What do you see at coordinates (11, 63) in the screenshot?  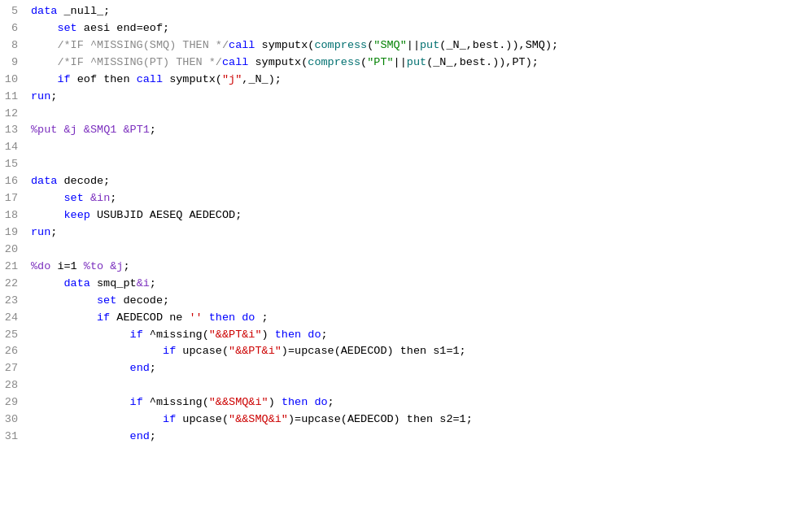 I see `line-number: 9` at bounding box center [11, 63].